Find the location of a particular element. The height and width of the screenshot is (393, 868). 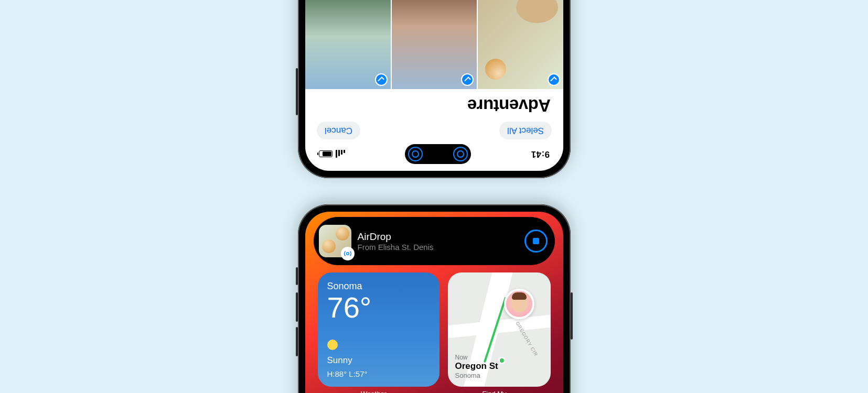

weather-app-label: Weather is located at coordinates (374, 391).